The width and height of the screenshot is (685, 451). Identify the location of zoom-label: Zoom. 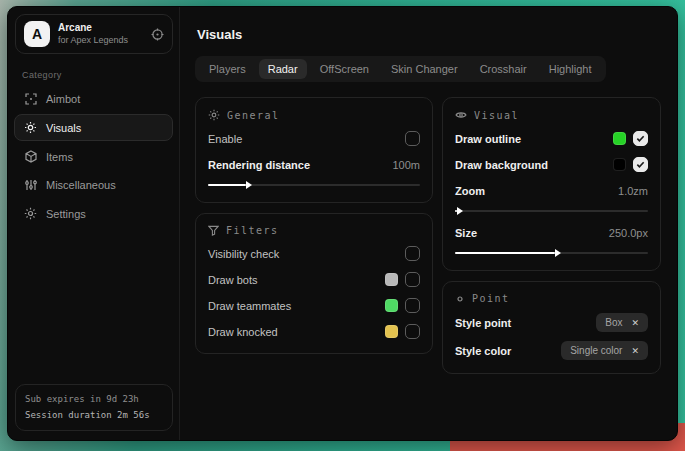
(470, 191).